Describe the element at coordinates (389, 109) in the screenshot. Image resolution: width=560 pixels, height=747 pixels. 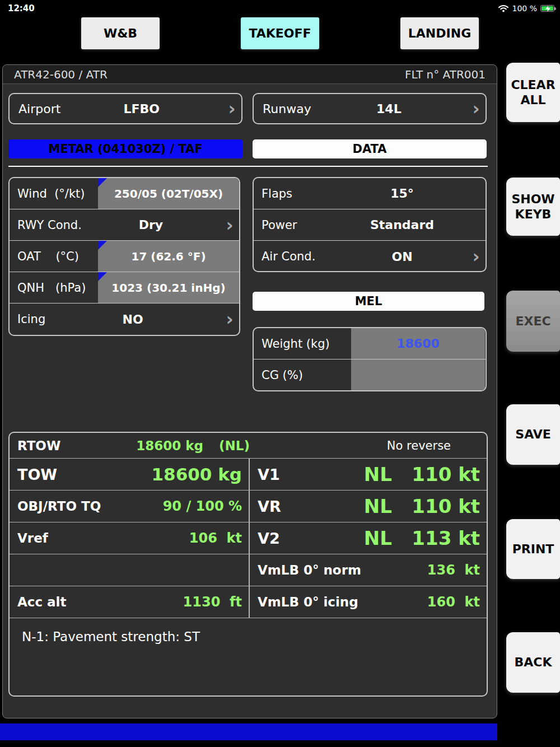
I see `runway-value: 14L` at that location.